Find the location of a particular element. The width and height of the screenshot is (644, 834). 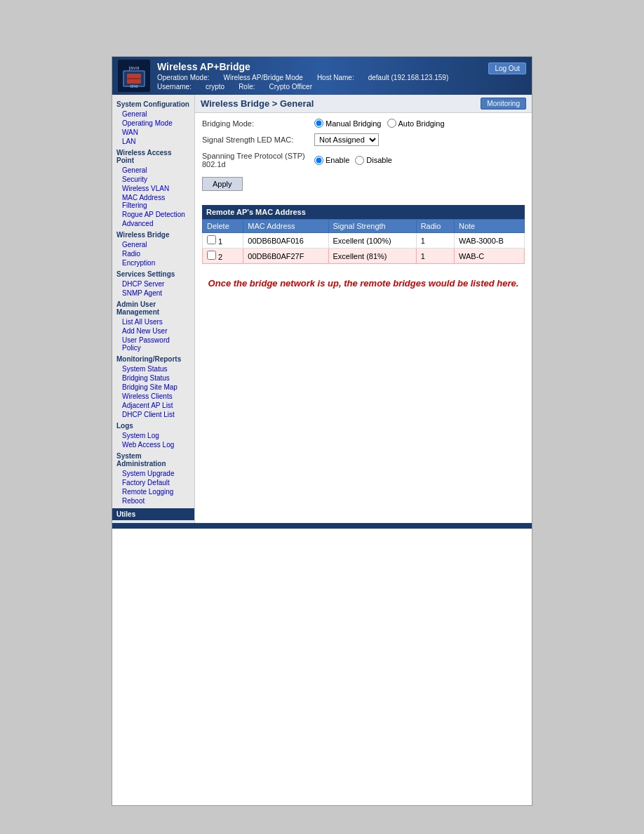

table-row: 1 00DB6B0AF016 Excellent (100%) 1 WAB-30… is located at coordinates (363, 241).